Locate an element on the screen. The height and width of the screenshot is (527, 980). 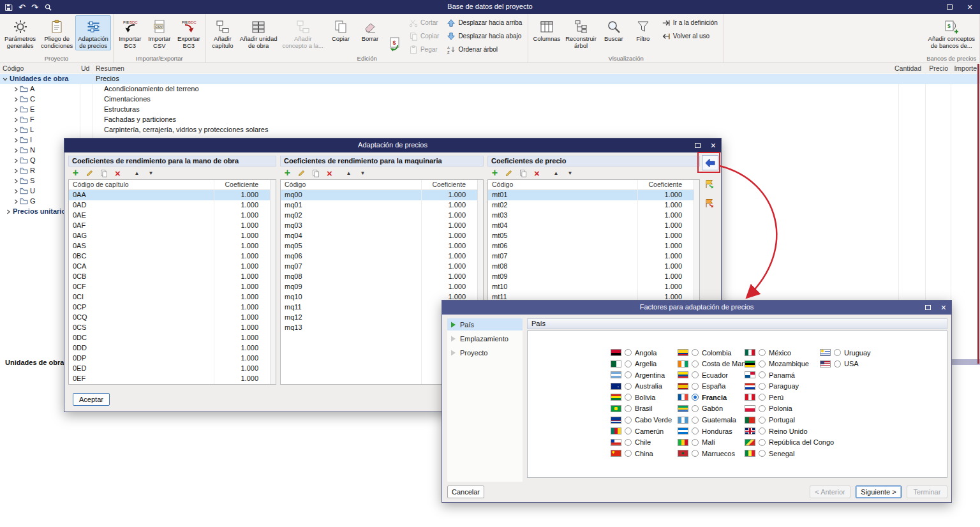
chevron-down-icon is located at coordinates (5, 79).